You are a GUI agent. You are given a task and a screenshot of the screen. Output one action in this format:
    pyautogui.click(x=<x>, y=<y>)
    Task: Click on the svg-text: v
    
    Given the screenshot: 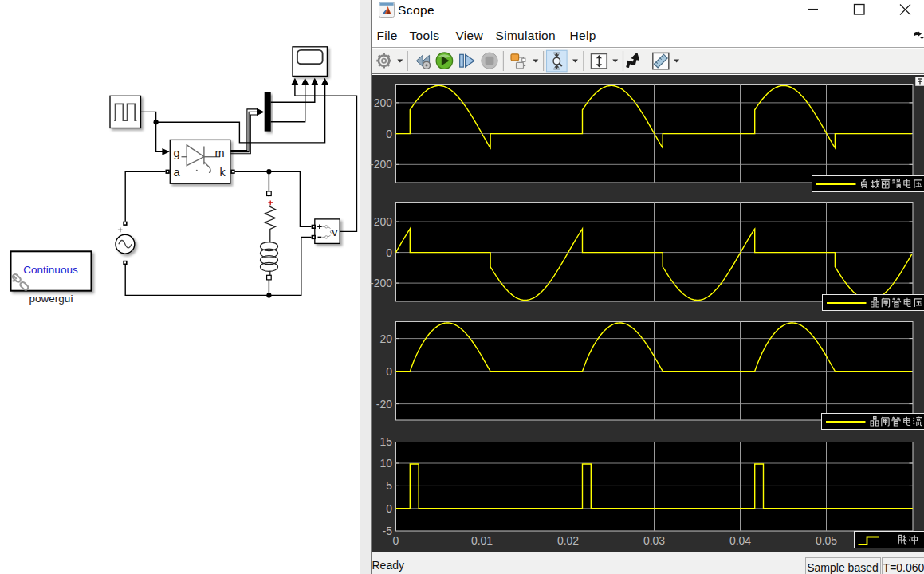 What is the action you would take?
    pyautogui.click(x=335, y=233)
    